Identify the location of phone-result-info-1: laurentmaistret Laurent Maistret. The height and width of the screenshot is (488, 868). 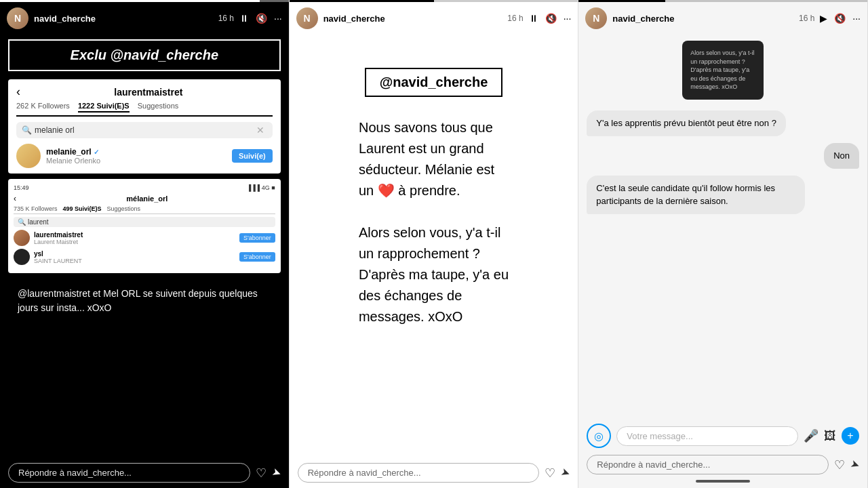
(134, 239).